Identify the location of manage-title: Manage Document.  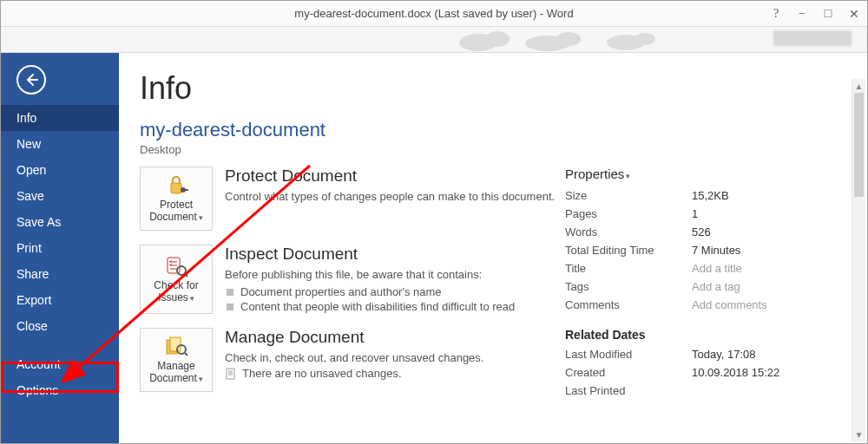
(391, 337).